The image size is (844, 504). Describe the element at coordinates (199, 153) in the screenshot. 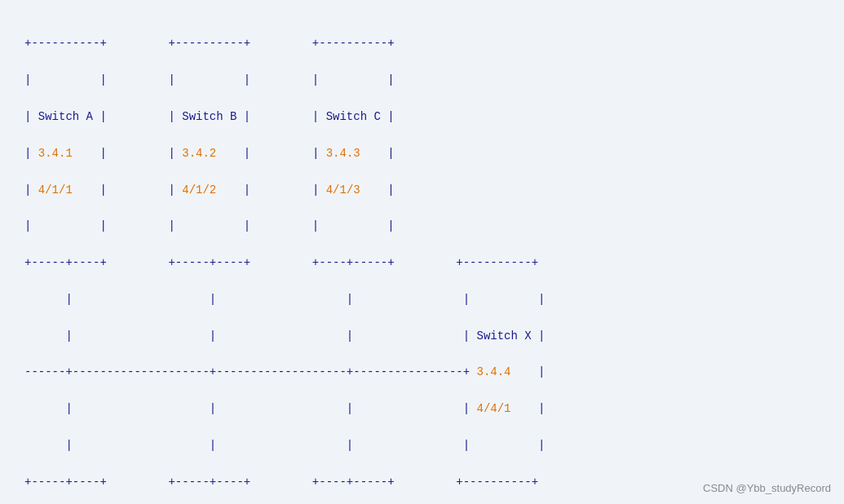

I see `switch-b-ip: 3.4.2` at that location.